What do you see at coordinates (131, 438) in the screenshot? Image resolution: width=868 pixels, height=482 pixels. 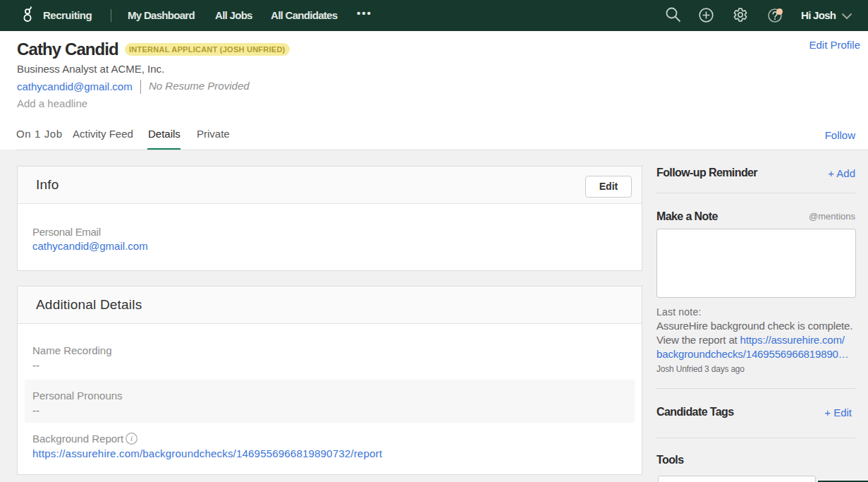 I see `svg-text: i` at bounding box center [131, 438].